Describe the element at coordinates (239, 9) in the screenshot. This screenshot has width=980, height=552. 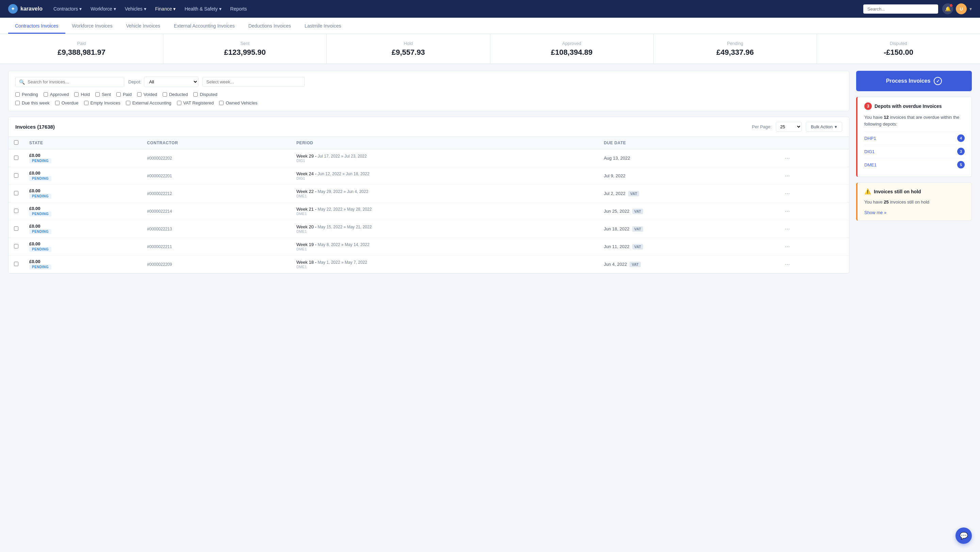
I see `nav-item-reports: Reports` at that location.